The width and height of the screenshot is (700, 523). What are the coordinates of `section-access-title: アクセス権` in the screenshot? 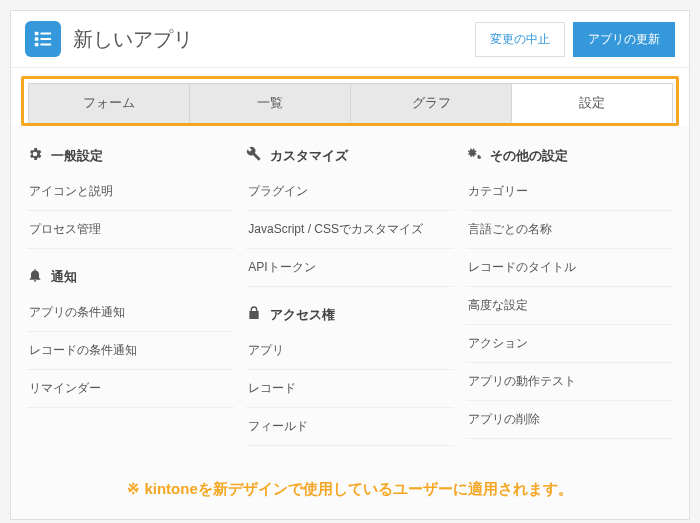 It's located at (302, 315).